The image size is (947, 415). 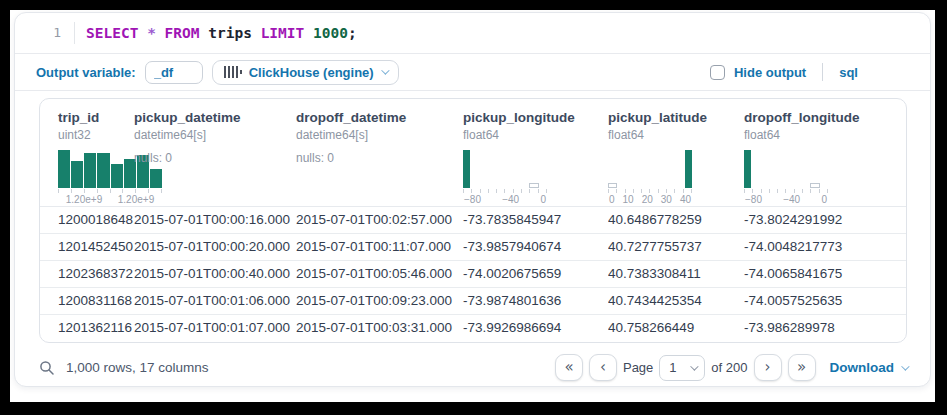 What do you see at coordinates (233, 72) in the screenshot?
I see `clickhouse-logo-icon` at bounding box center [233, 72].